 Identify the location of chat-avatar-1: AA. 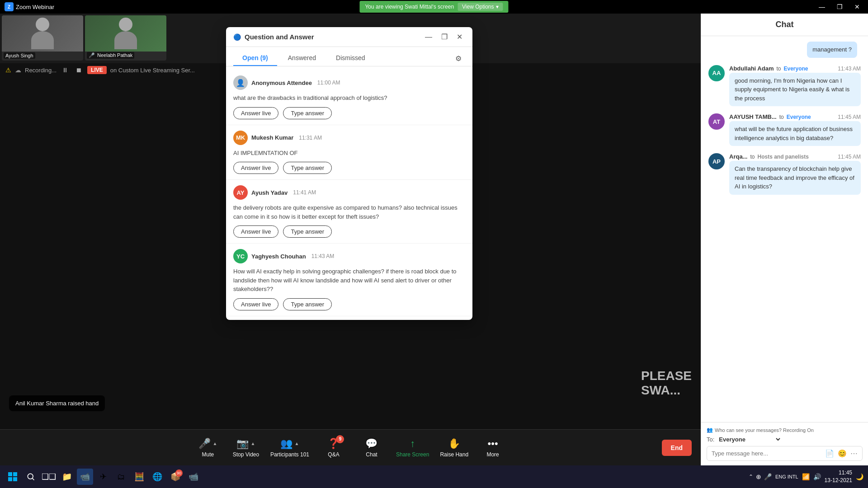
(717, 73).